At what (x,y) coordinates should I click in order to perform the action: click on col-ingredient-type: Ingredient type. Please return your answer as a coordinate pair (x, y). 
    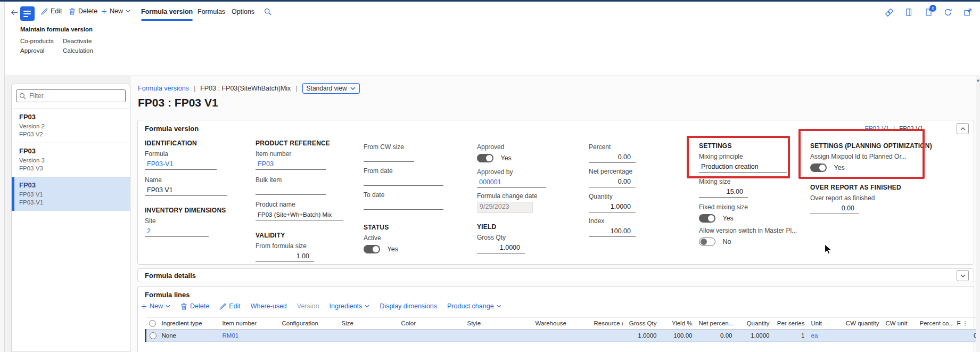
    Looking at the image, I should click on (189, 324).